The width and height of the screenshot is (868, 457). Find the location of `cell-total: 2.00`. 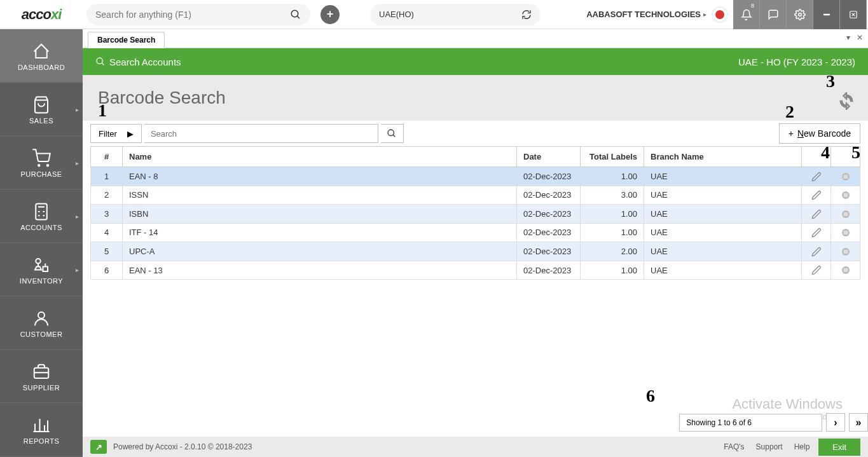

cell-total: 2.00 is located at coordinates (612, 252).